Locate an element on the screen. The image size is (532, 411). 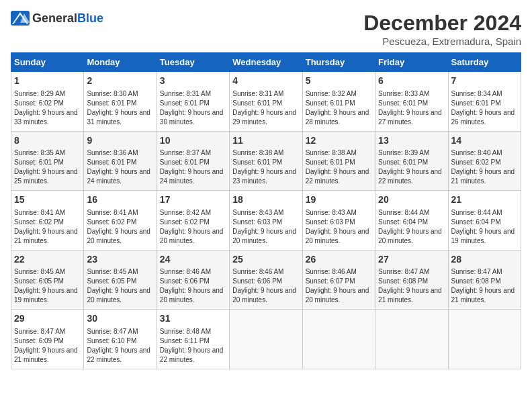
calendar-week-row: 22Sunrise: 8:45 AMSunset: 6:05 PMDayligh… is located at coordinates (266, 279).